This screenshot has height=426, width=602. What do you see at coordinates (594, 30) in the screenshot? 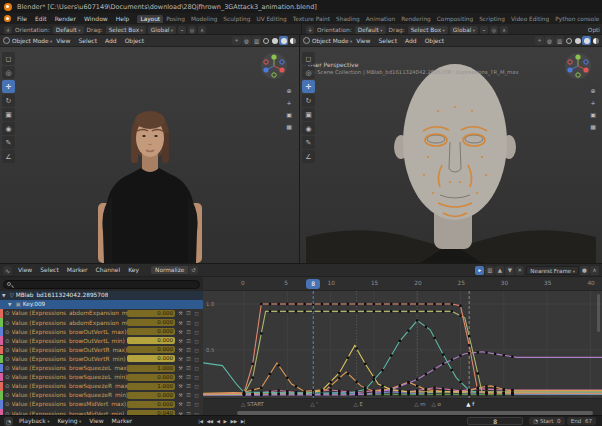
I see `options-label: Opti` at bounding box center [594, 30].